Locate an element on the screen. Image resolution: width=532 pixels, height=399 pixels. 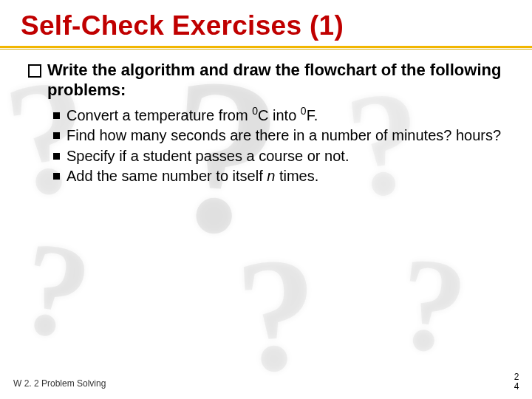
main-bullet: Write the algorithm and draw the flowcha… is located at coordinates (269, 81).